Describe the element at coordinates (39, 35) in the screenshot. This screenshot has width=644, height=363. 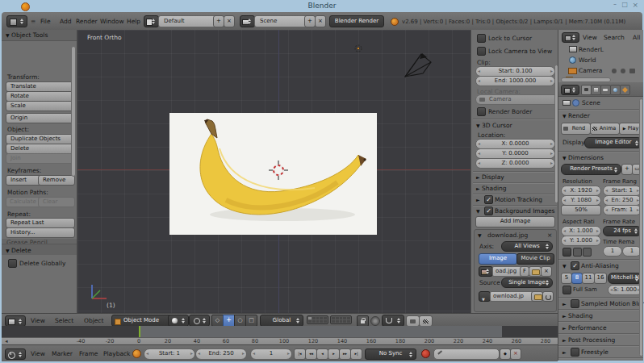
I see `tool-shelf-panel-header: ▼ Object Tools` at that location.